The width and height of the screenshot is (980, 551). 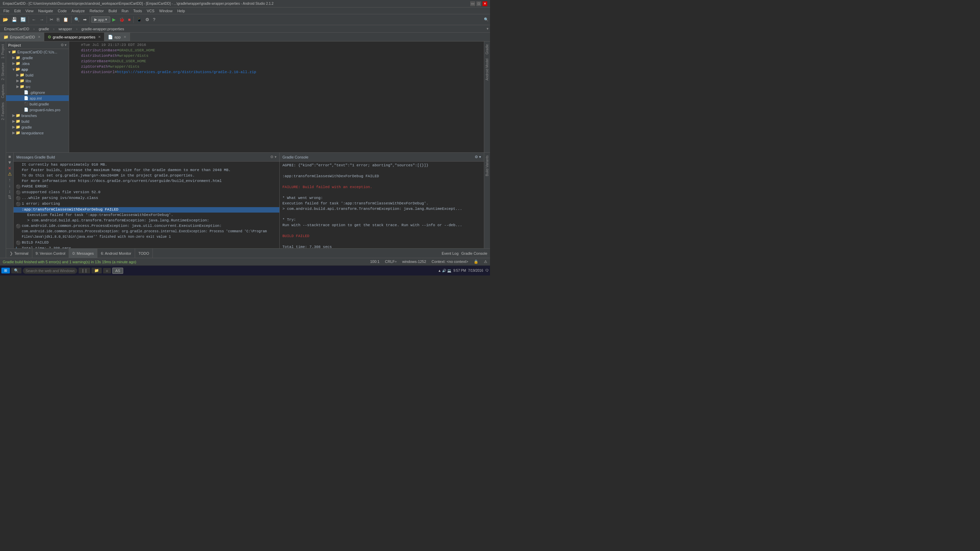 I want to click on close-button: ✕, so click(x=485, y=4).